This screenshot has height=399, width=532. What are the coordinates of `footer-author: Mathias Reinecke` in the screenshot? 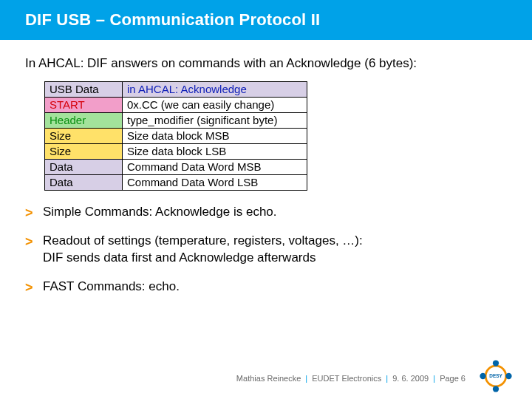 It's located at (269, 378).